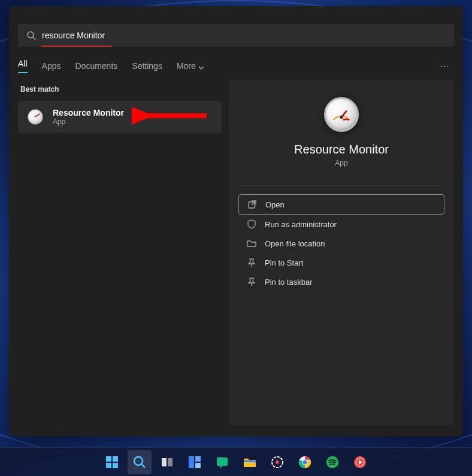 Image resolution: width=472 pixels, height=476 pixels. What do you see at coordinates (332, 462) in the screenshot?
I see `taskbar-spotify-icon` at bounding box center [332, 462].